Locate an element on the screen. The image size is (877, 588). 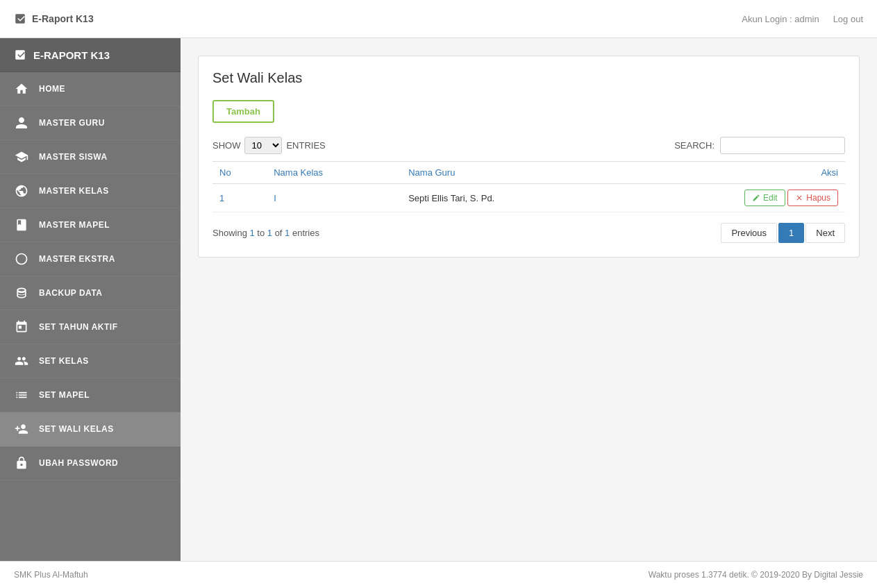
sidebar-item-label: MASTER EKSTRA is located at coordinates (77, 259).